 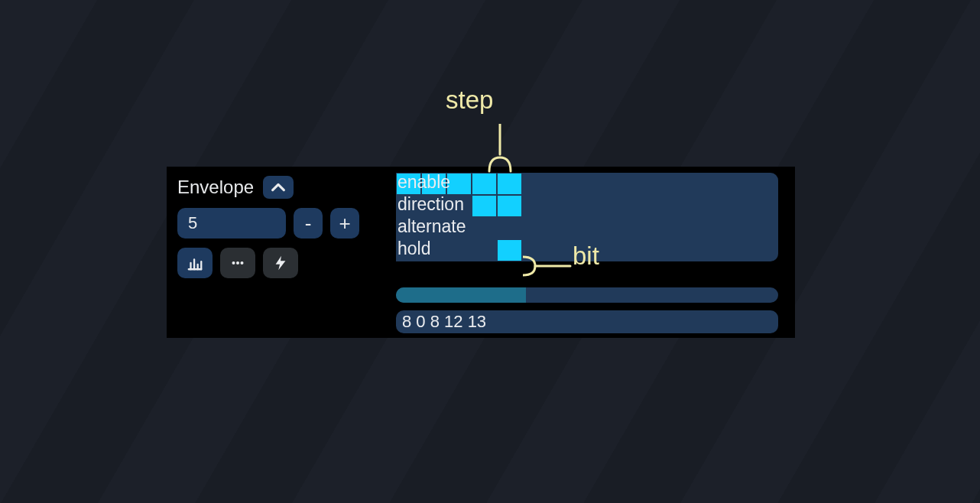 I want to click on chevron-up-icon, so click(x=278, y=187).